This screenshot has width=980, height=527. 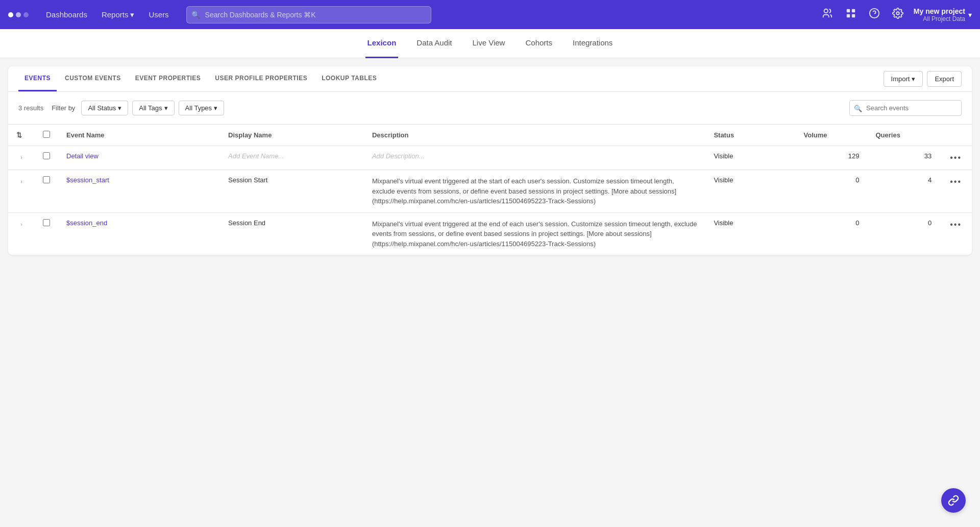 I want to click on subnav-integrations: Integrations, so click(x=593, y=44).